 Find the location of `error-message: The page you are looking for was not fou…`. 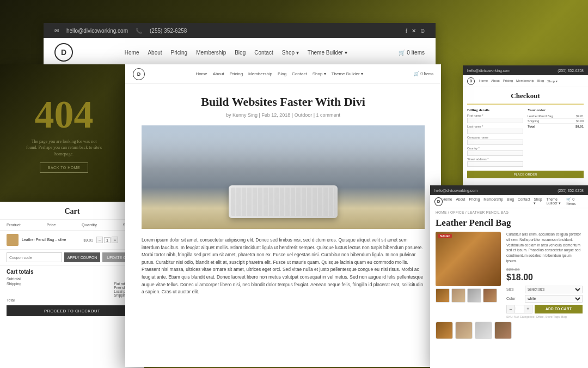

error-message: The page you are looking for was not fou… is located at coordinates (64, 148).